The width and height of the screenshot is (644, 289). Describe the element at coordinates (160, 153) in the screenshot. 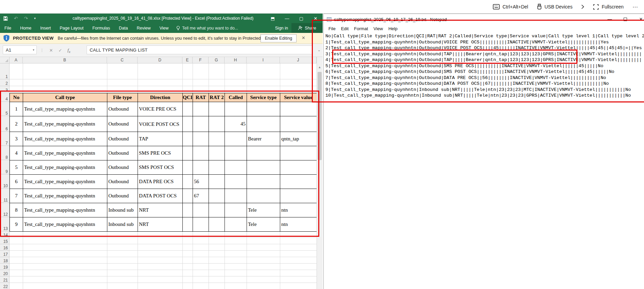

I see `table-cell: SMS PRE OCS` at that location.